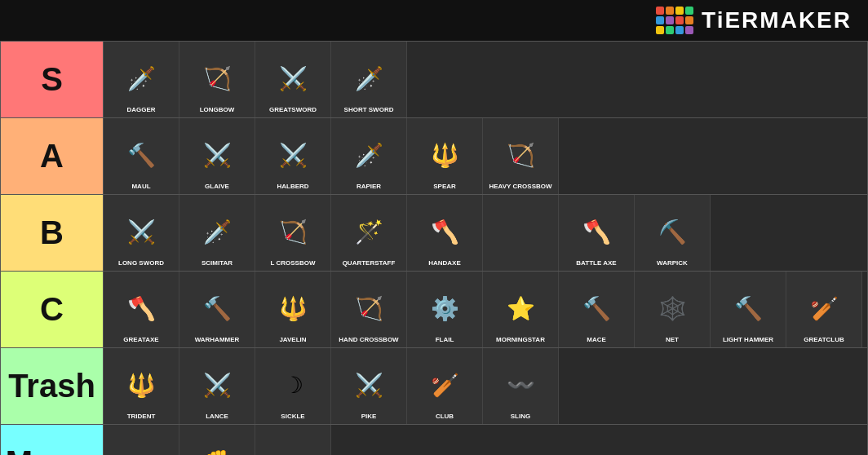  Describe the element at coordinates (217, 111) in the screenshot. I see `weapon-label-longbow: LONGBOW` at that location.